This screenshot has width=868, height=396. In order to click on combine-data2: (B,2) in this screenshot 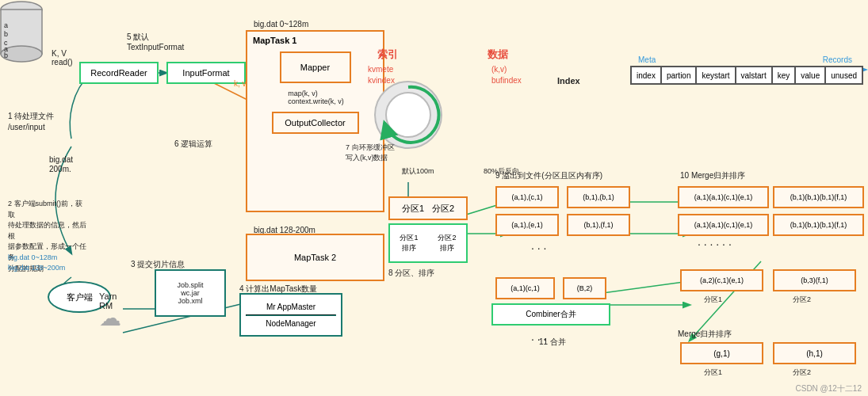, I will do `click(585, 288)`.